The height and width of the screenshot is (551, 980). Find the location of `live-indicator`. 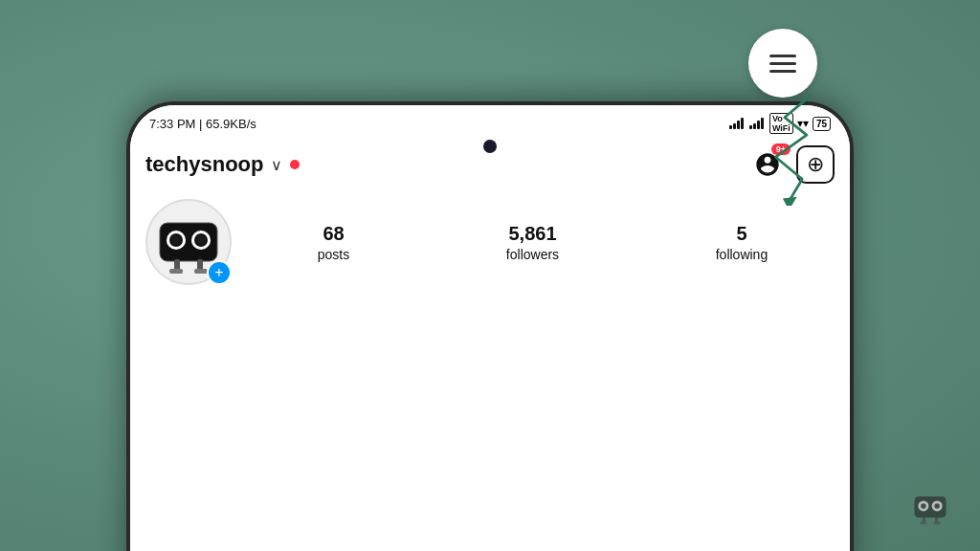

live-indicator is located at coordinates (295, 165).